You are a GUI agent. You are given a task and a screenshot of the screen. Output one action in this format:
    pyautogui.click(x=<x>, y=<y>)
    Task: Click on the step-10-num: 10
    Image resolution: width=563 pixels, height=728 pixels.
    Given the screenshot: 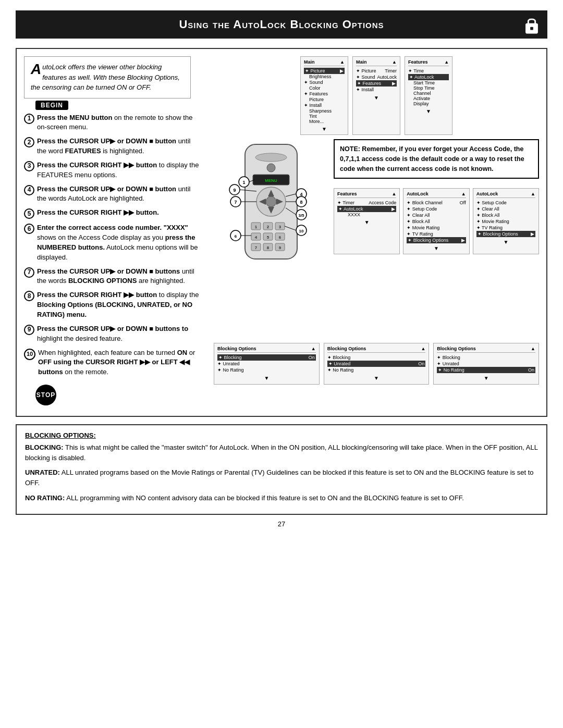 What is the action you would take?
    pyautogui.click(x=30, y=354)
    